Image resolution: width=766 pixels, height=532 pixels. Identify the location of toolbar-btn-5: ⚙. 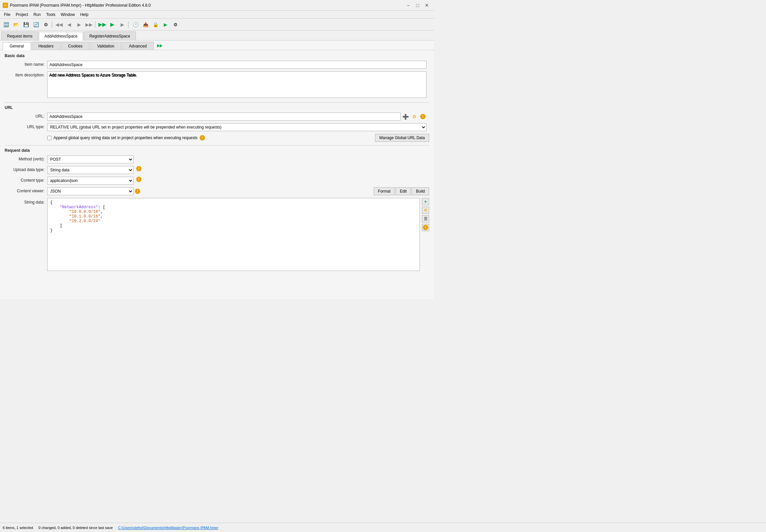
(46, 25).